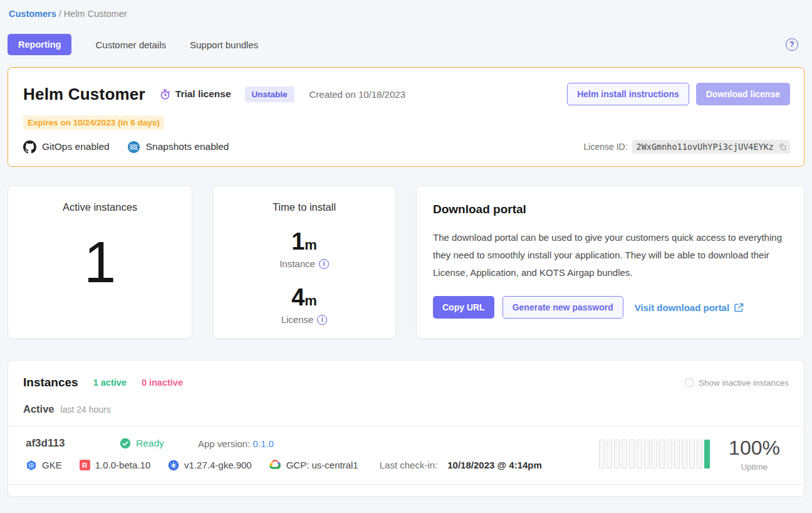 Image resolution: width=812 pixels, height=513 pixels. Describe the element at coordinates (174, 465) in the screenshot. I see `kubernetes-icon` at that location.